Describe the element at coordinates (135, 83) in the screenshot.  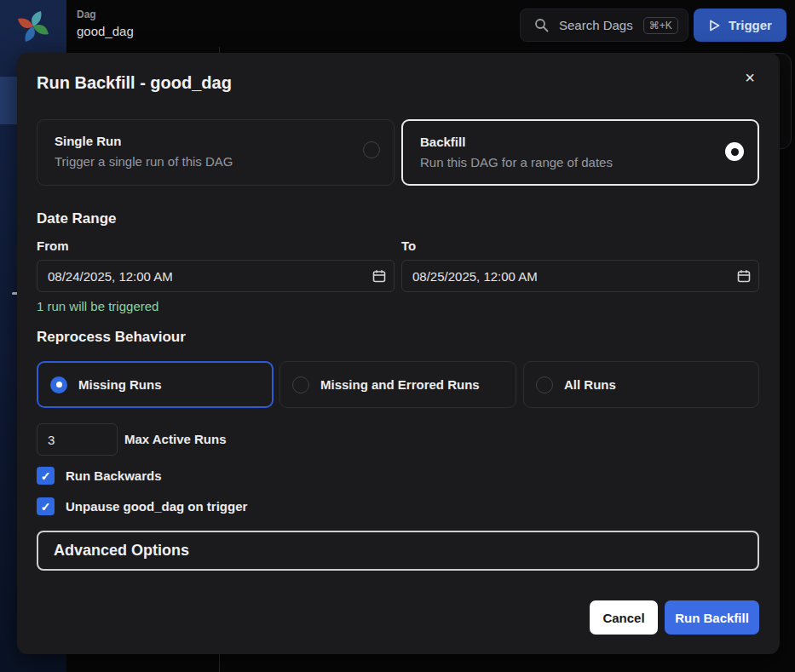
I see `dialog-title: Run Backfill - good_dag` at that location.